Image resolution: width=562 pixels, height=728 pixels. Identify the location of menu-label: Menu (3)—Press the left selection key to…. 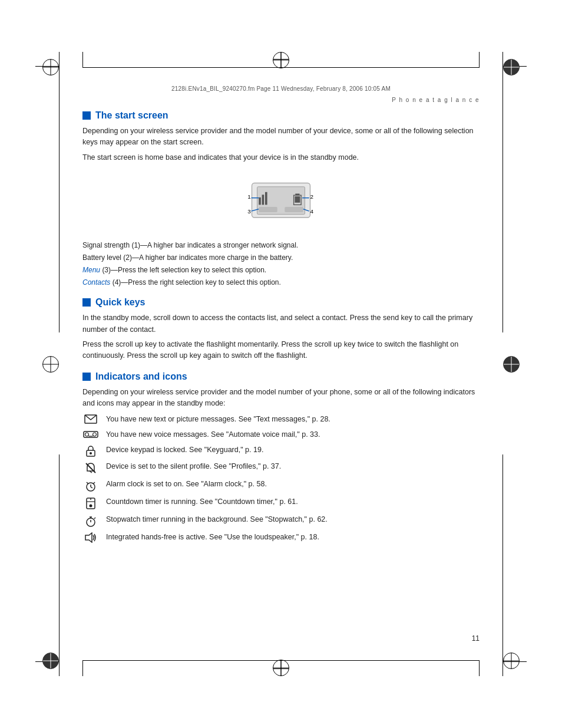
(281, 270).